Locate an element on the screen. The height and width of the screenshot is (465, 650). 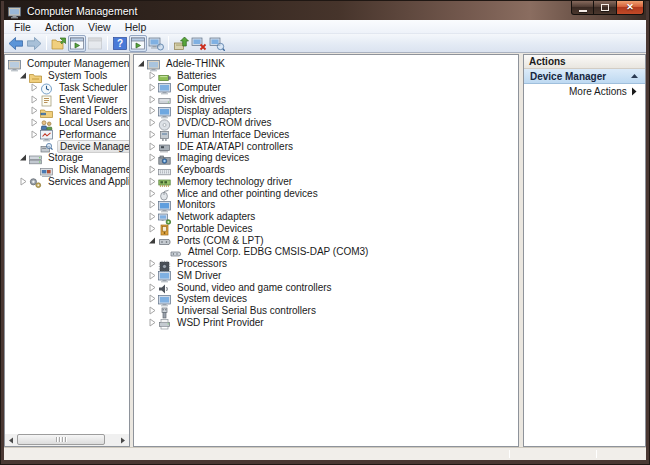
tree-item-label: Universal Serial Bus controllers is located at coordinates (246, 310).